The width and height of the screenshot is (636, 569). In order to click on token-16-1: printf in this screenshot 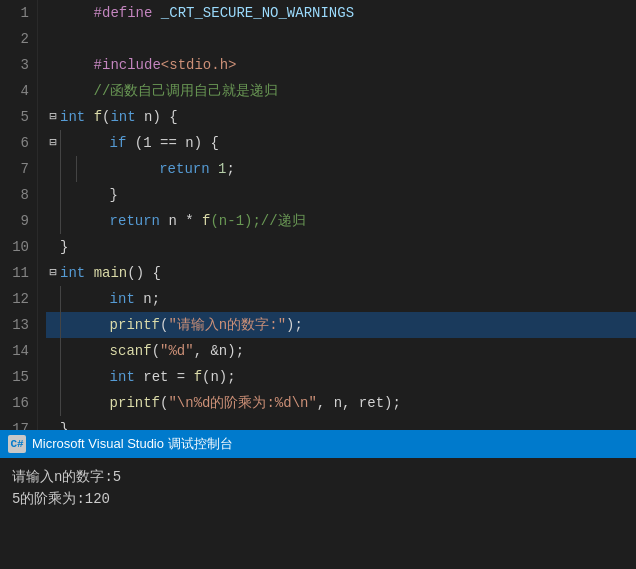, I will do `click(135, 403)`.